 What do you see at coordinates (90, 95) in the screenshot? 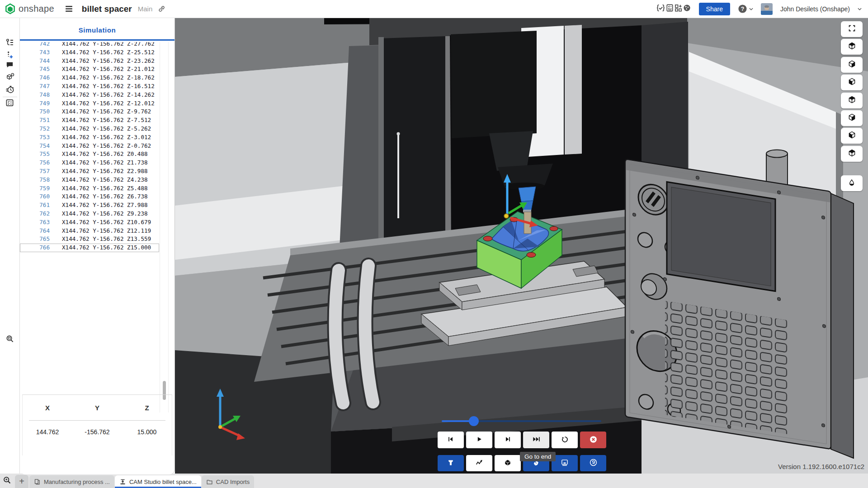
I see `gcode-line: 748X144.762 Y-156.762 Z-14.262` at bounding box center [90, 95].